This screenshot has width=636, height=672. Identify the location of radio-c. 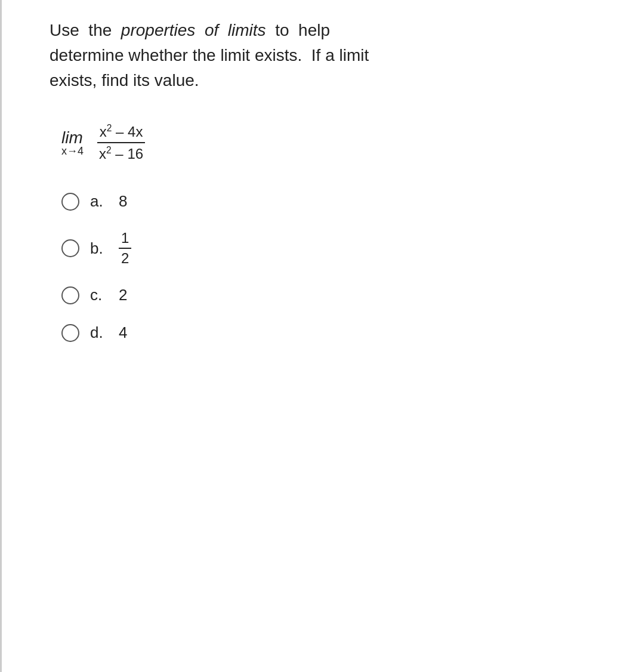
(70, 295).